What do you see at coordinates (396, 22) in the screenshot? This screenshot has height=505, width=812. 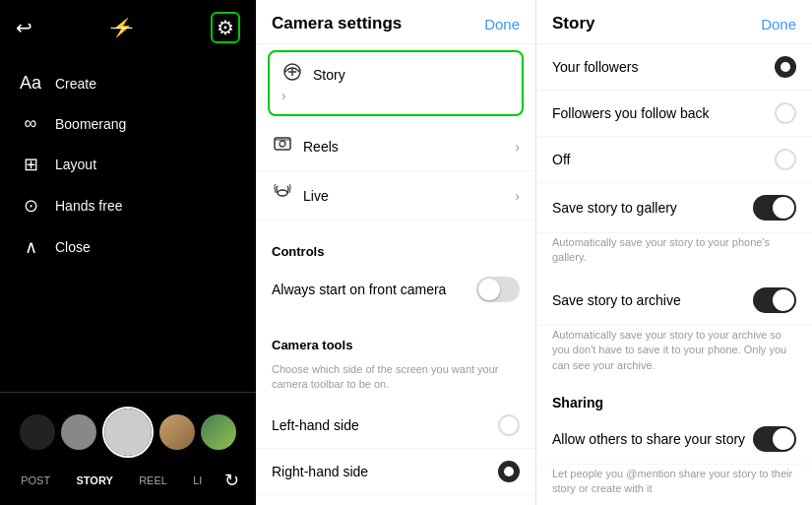 I see `middle-header: Camera settings Done` at bounding box center [396, 22].